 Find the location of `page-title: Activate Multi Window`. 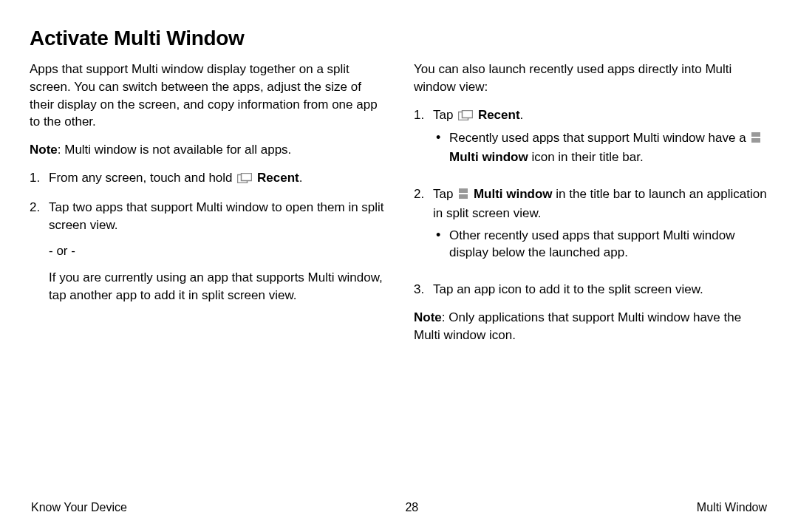

page-title: Activate Multi Window is located at coordinates (399, 38).